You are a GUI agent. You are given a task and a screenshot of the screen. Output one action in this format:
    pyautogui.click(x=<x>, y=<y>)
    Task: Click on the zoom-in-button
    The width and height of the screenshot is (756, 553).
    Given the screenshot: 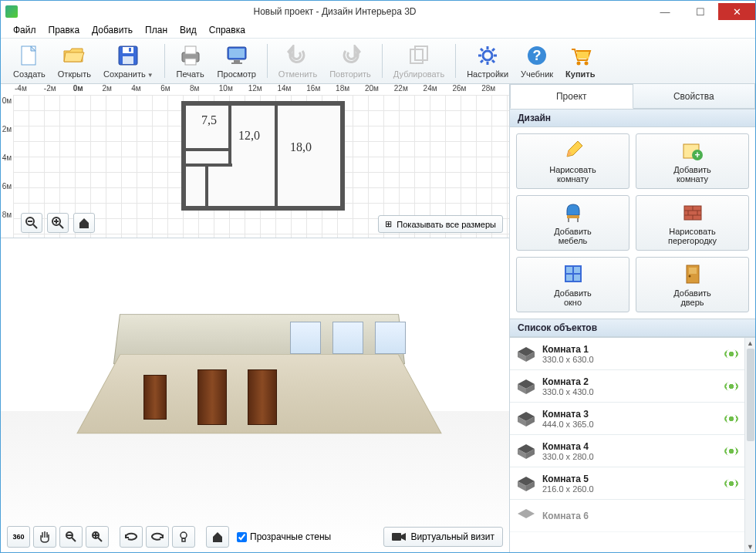 What is the action you would take?
    pyautogui.click(x=58, y=223)
    